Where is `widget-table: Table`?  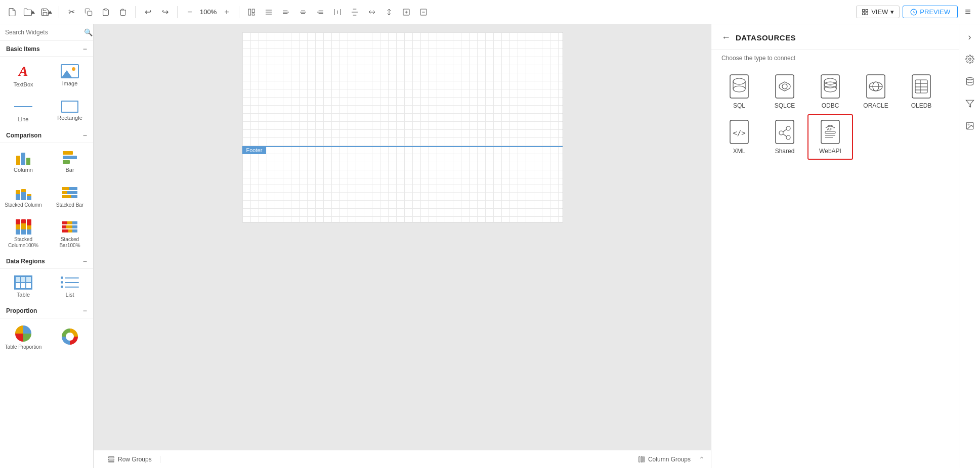
widget-table: Table is located at coordinates (23, 286).